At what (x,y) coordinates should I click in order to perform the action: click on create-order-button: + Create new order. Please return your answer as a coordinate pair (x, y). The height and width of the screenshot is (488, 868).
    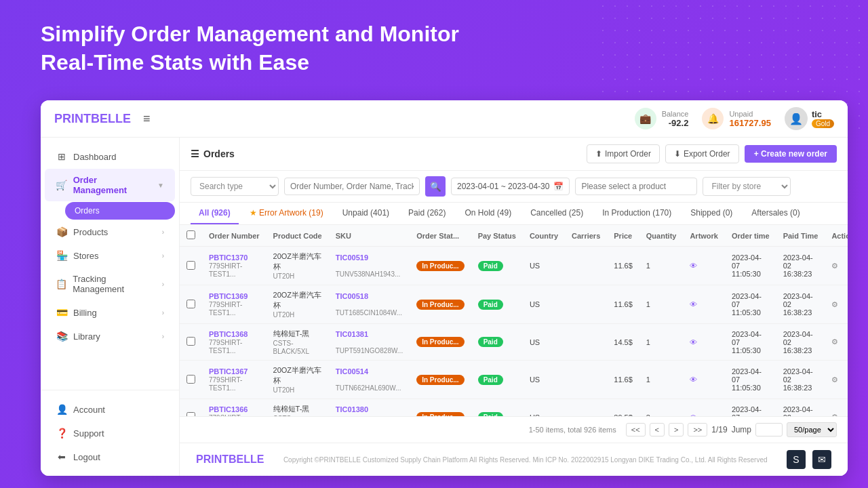
    Looking at the image, I should click on (791, 154).